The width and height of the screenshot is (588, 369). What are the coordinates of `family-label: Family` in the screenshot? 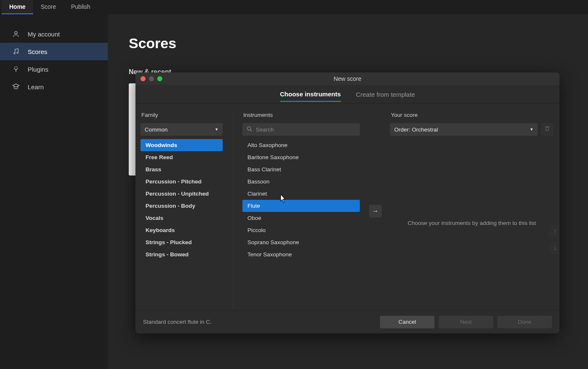 It's located at (182, 115).